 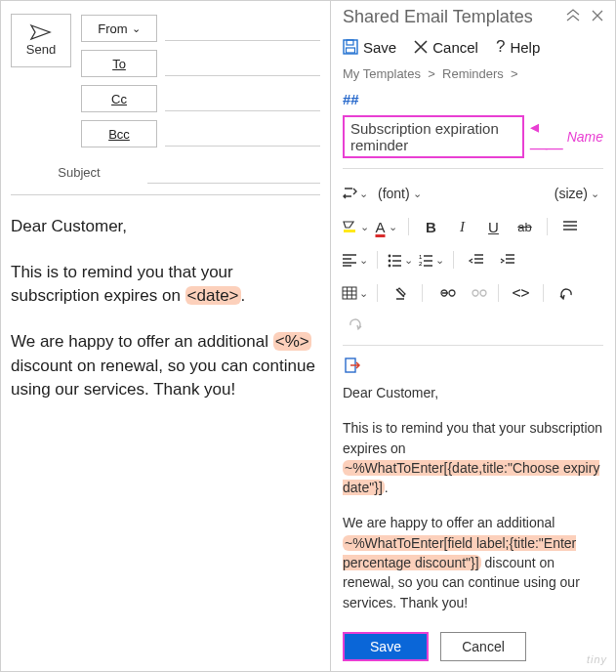 What do you see at coordinates (446, 47) in the screenshot?
I see `toolbar-cancel: Cancel` at bounding box center [446, 47].